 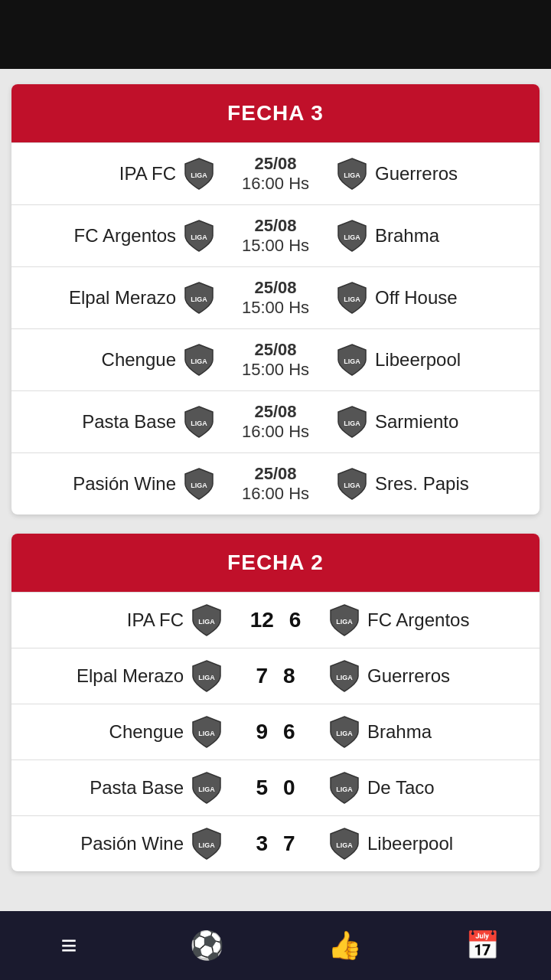 I want to click on home-team-name: Pasión Wine, so click(x=124, y=484).